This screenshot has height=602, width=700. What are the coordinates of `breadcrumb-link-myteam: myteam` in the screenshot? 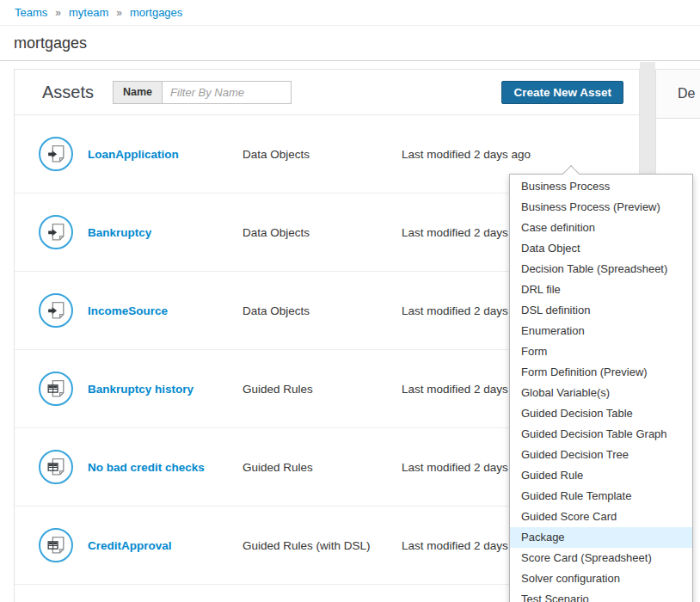 It's located at (89, 12).